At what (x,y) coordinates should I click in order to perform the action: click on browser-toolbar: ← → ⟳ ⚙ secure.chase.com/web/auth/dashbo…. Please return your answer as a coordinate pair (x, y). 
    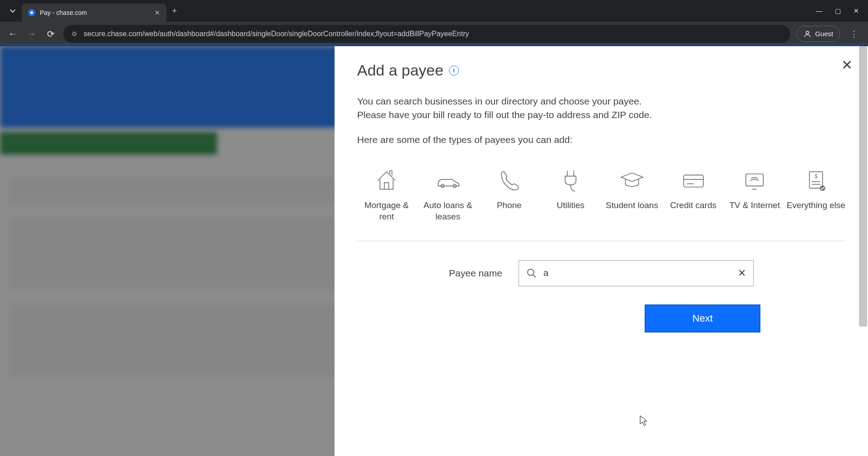
    Looking at the image, I should click on (434, 34).